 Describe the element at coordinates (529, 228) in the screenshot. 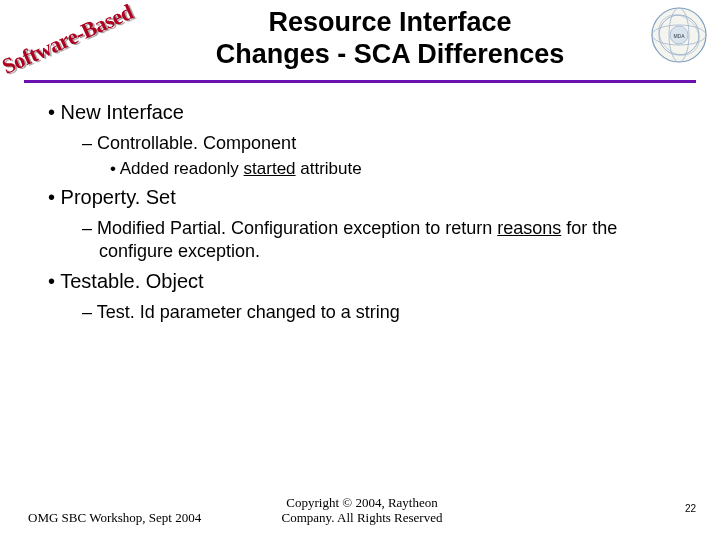

I see `underline-reasons: reasons` at that location.